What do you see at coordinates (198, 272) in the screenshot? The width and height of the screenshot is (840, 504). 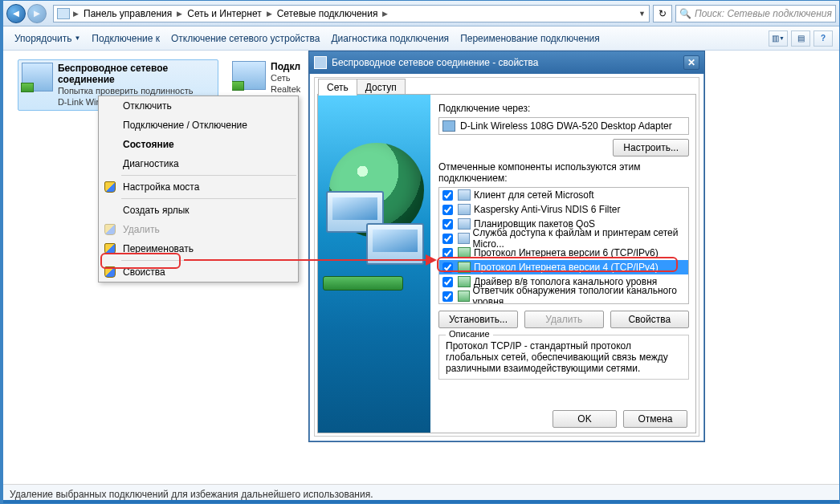 I see `ctx-properties: Свойства` at bounding box center [198, 272].